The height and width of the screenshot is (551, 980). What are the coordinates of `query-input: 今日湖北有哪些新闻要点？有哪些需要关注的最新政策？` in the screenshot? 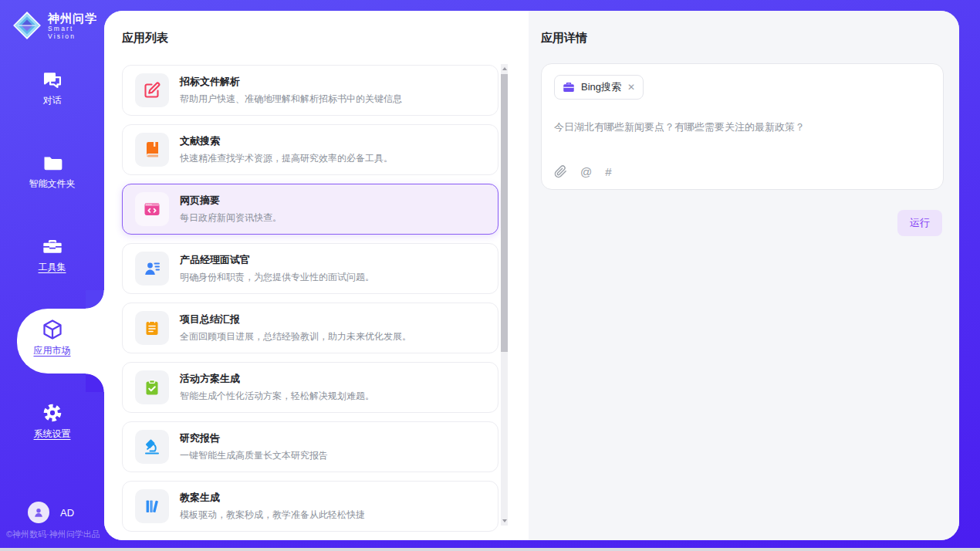 It's located at (742, 127).